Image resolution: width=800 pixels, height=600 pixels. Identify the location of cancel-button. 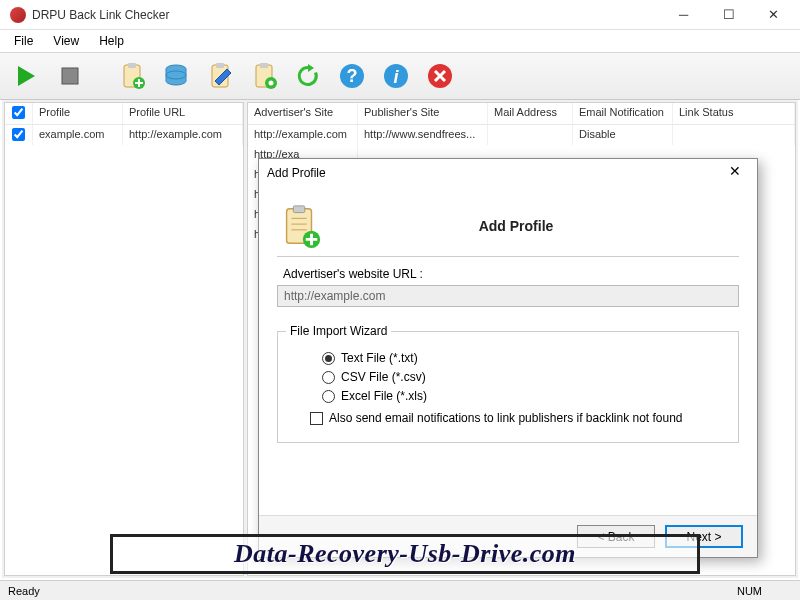
(440, 76).